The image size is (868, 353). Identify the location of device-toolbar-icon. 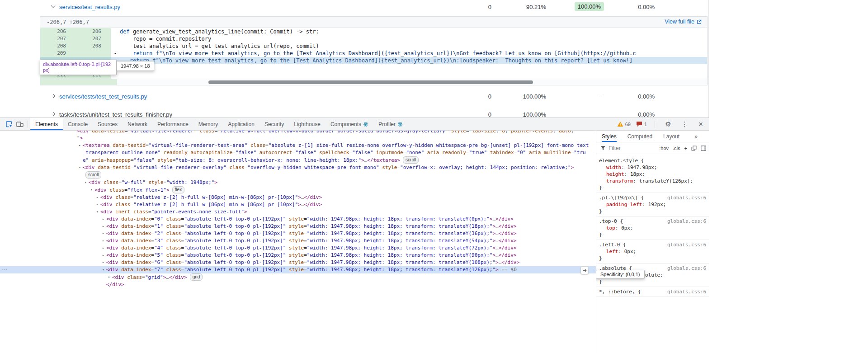
(20, 124).